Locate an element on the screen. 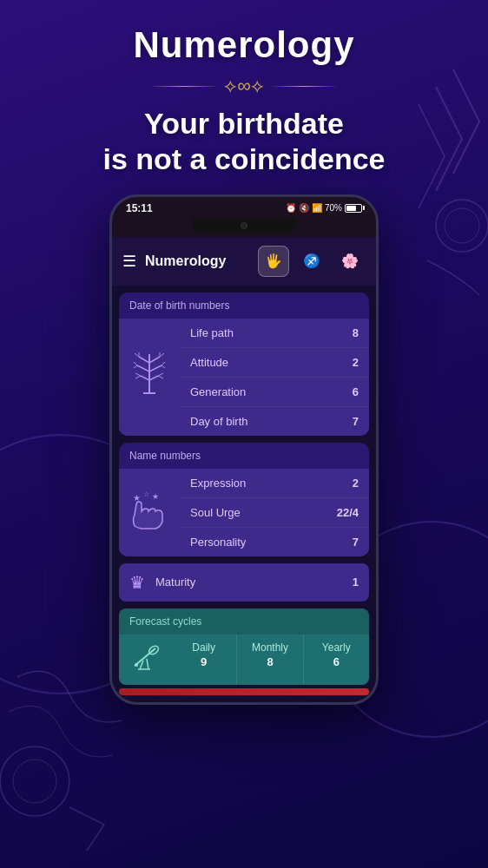  wifi-icon: 📶 is located at coordinates (317, 208).